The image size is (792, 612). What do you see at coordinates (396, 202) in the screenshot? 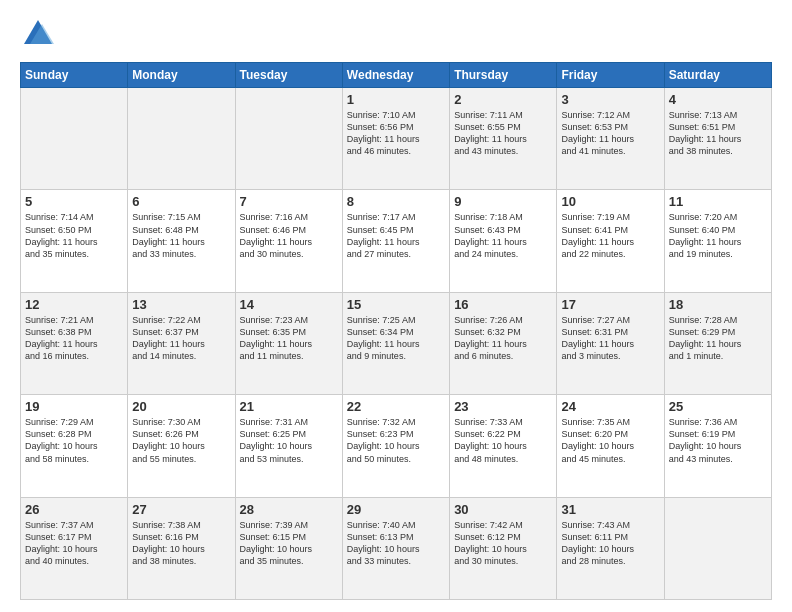
I see `day-number: 8` at bounding box center [396, 202].